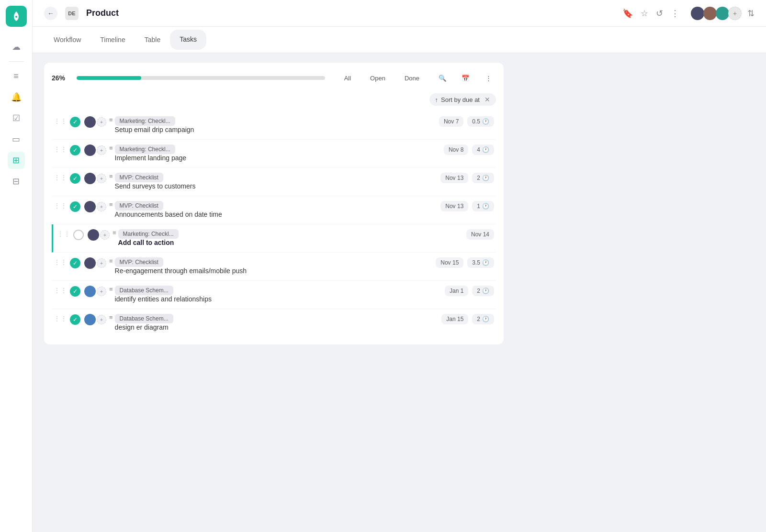 This screenshot has height=532, width=766. Describe the element at coordinates (16, 266) in the screenshot. I see `sidebar: ☁ ≡ 🔔 ☑ ▭ ⊞ ⊟` at that location.